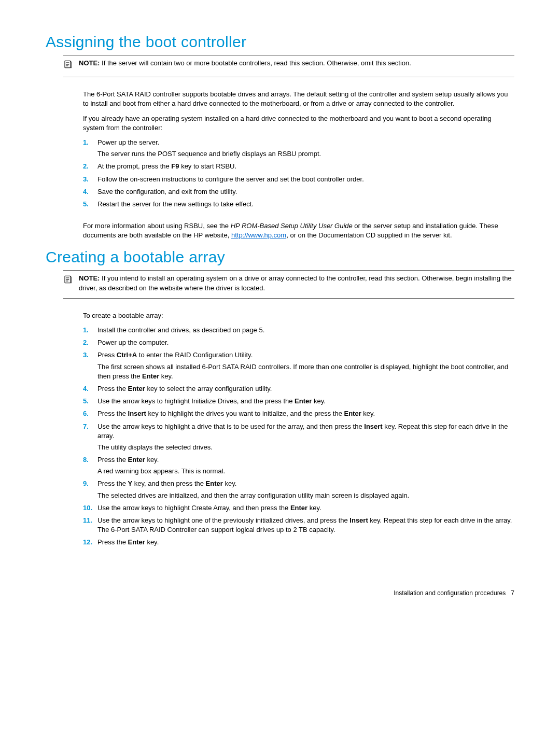 Image resolution: width=560 pixels, height=745 pixels. What do you see at coordinates (195, 355) in the screenshot?
I see `step-text: to enter the RAID Configuration Utility.` at bounding box center [195, 355].